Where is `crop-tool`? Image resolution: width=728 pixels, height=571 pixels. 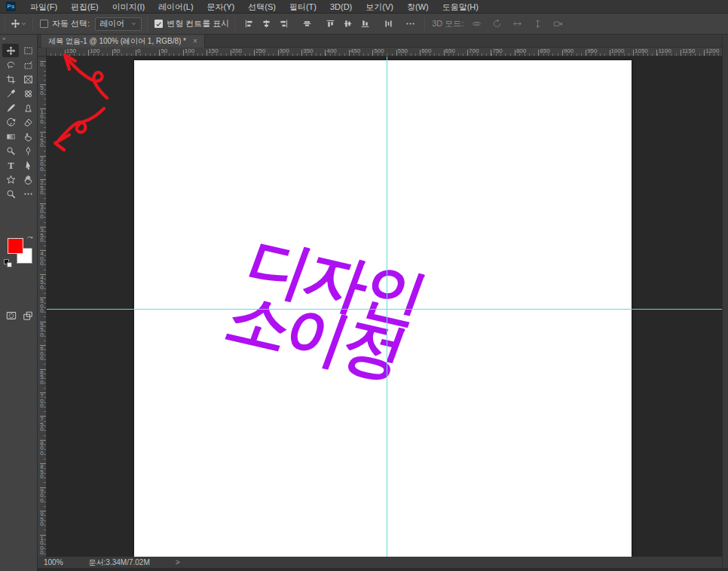
crop-tool is located at coordinates (11, 79).